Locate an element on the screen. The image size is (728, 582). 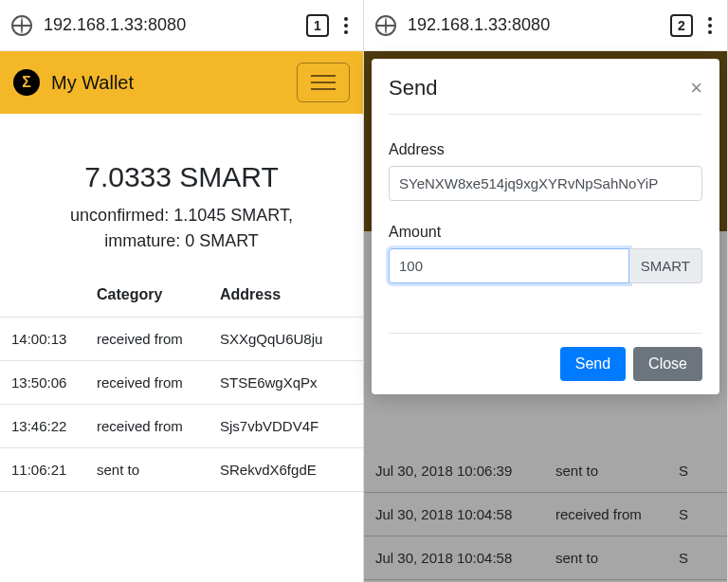
app-header: Σ My Wallet is located at coordinates (182, 82).